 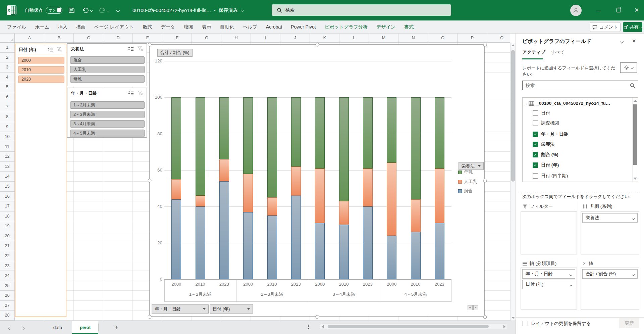 What do you see at coordinates (177, 38) in the screenshot?
I see `column-header-F: F` at bounding box center [177, 38].